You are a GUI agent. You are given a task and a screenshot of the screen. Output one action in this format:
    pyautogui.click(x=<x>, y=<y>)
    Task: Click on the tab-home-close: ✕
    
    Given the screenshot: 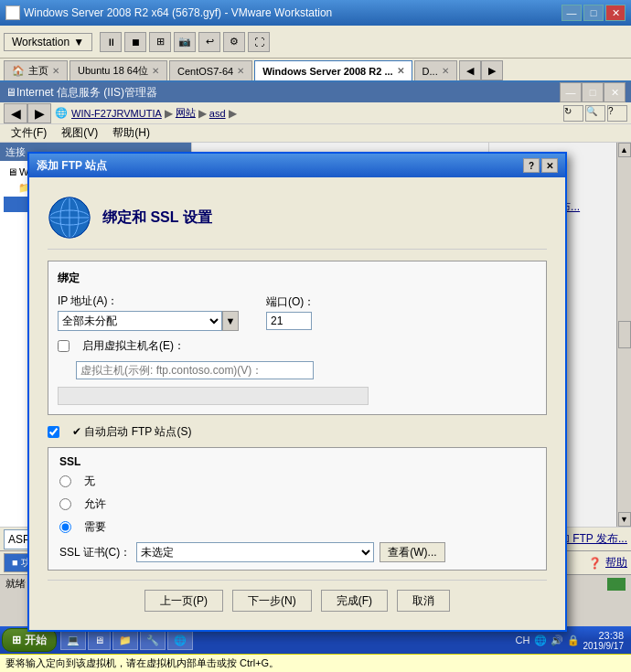 What is the action you would take?
    pyautogui.click(x=56, y=71)
    